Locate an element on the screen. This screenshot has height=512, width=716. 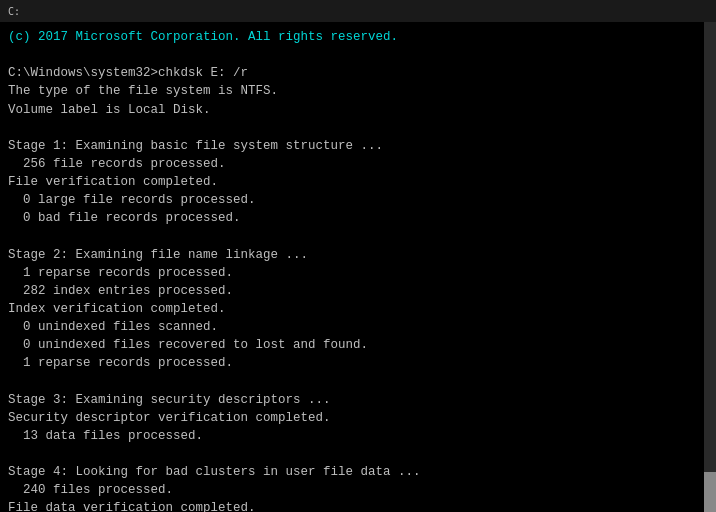
terminal-line: Stage 1: Examining basic file system str… is located at coordinates (196, 146).